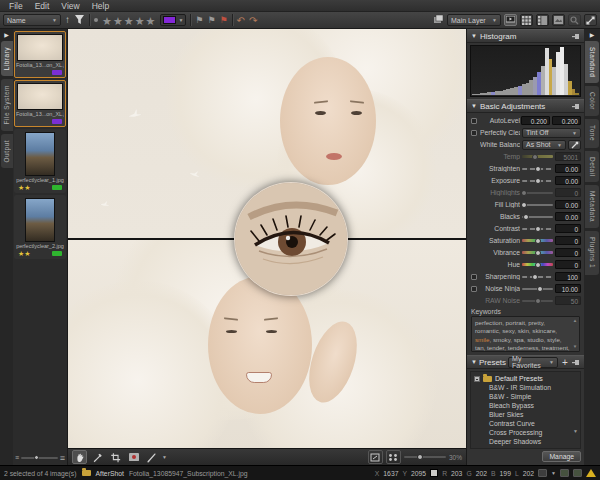 Image resolution: width=600 pixels, height=480 pixels. I want to click on temp-slider, so click(538, 156).